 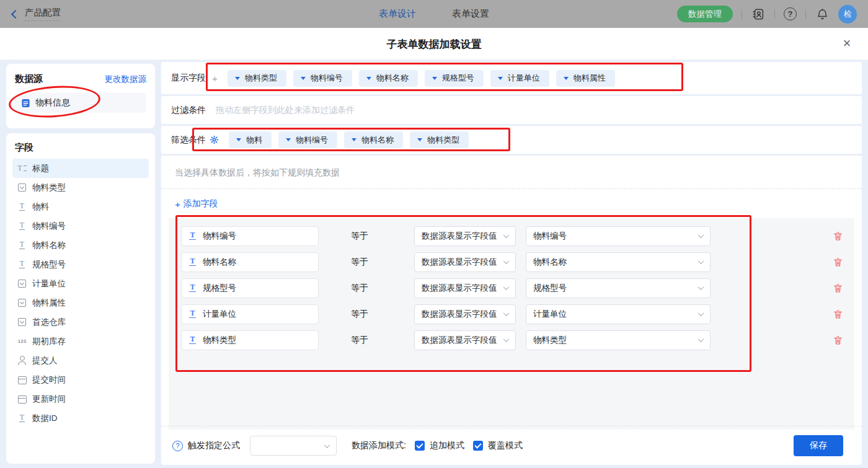 What do you see at coordinates (847, 44) in the screenshot?
I see `close-icon` at bounding box center [847, 44].